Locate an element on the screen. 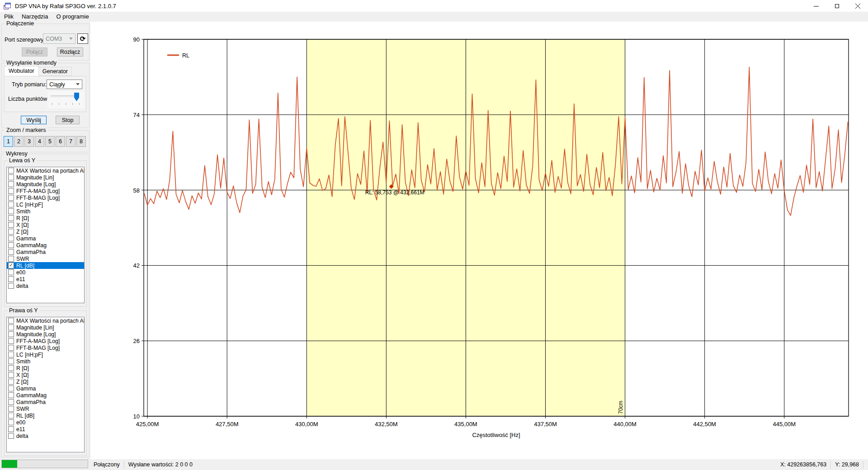 The width and height of the screenshot is (868, 470). points-count-slider is located at coordinates (66, 100).